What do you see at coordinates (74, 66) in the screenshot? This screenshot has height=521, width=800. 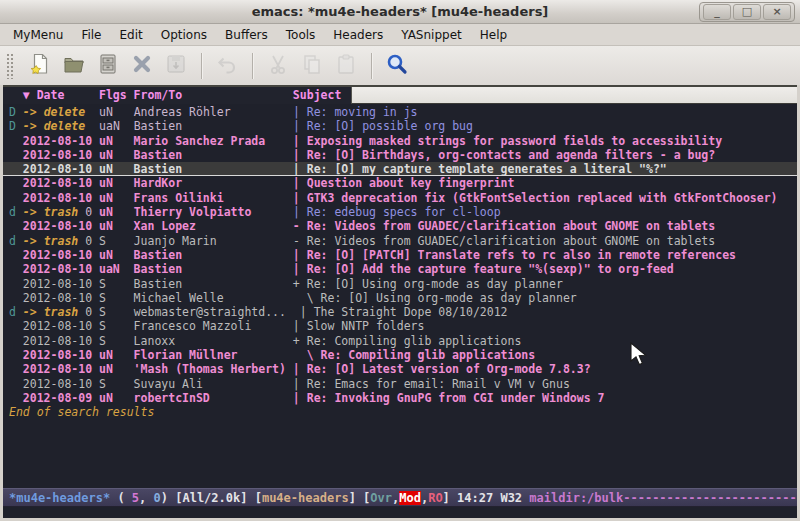 I see `open-file-button` at bounding box center [74, 66].